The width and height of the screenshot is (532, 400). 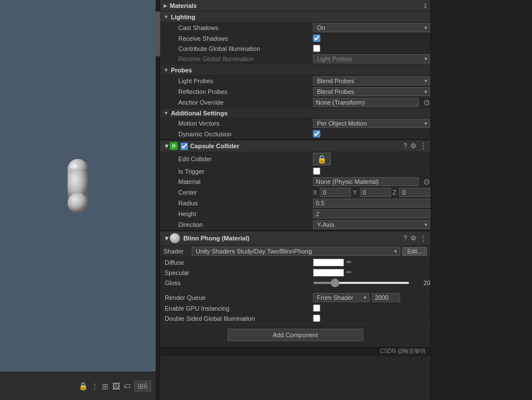 I want to click on layers-count: ⊞6, so click(x=143, y=386).